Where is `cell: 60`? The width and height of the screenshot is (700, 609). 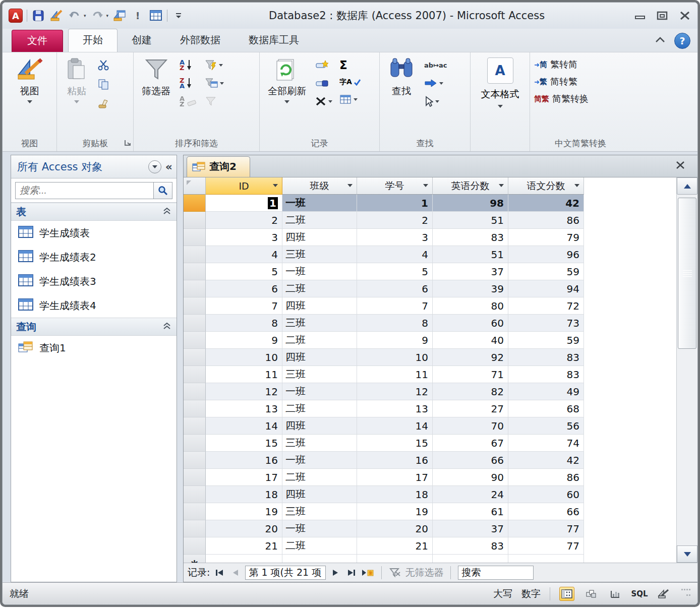 cell: 60 is located at coordinates (546, 495).